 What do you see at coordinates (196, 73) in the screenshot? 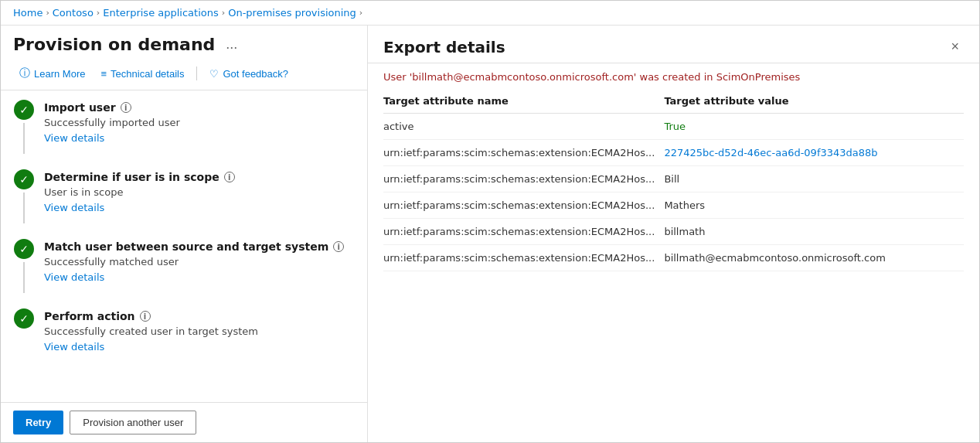
I see `toolbar-divider` at bounding box center [196, 73].